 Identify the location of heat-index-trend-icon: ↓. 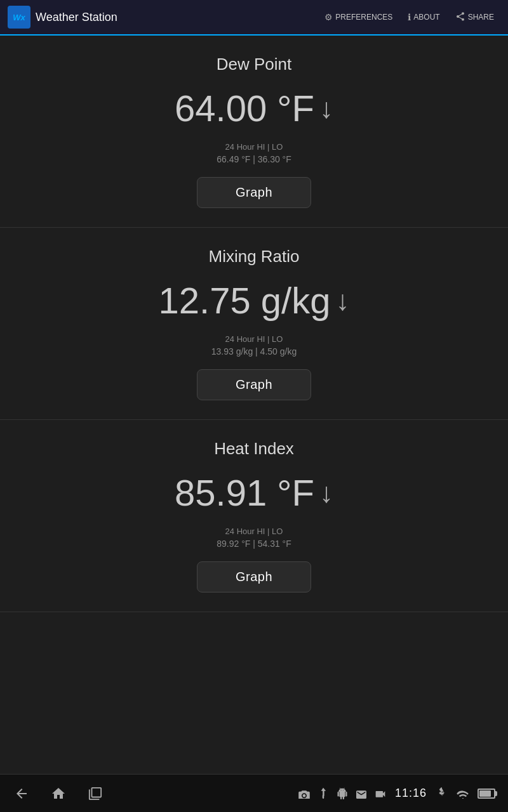
(326, 493).